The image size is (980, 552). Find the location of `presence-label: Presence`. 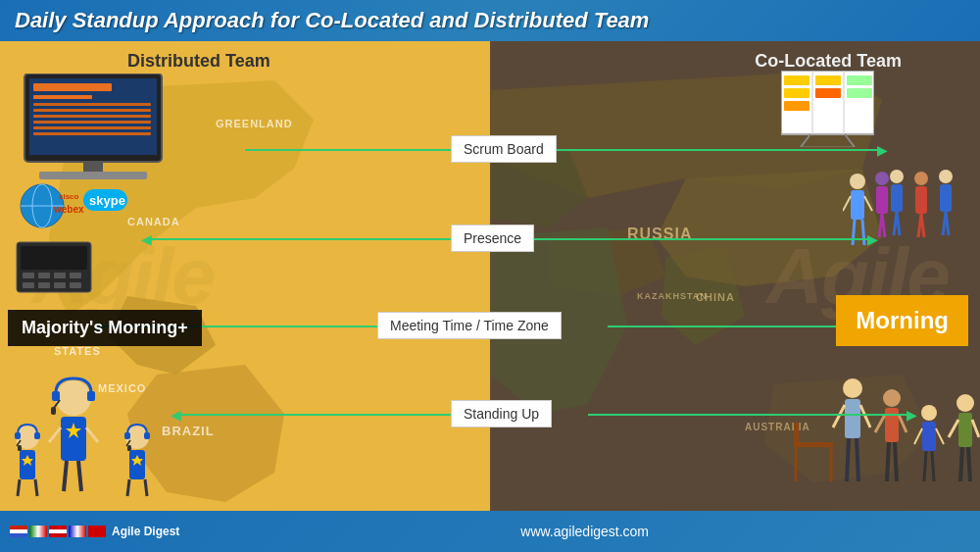

presence-label: Presence is located at coordinates (492, 238).